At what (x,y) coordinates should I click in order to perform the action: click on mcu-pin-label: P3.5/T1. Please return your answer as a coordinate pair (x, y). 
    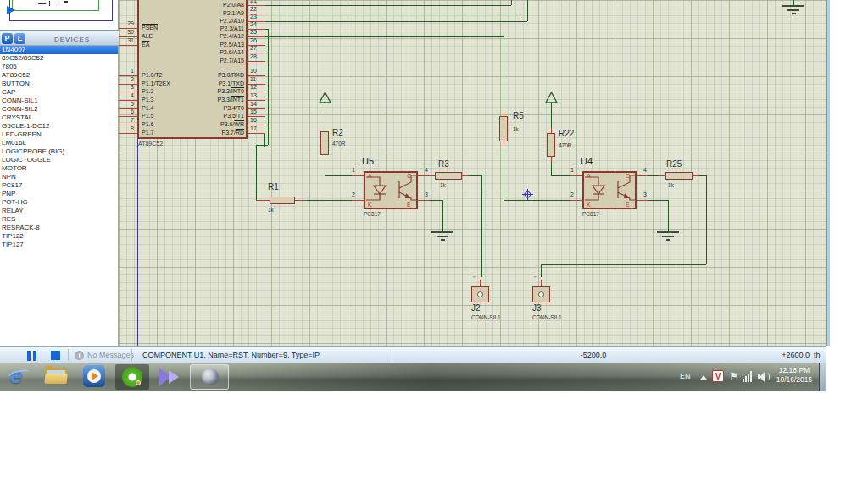
    Looking at the image, I should click on (217, 116).